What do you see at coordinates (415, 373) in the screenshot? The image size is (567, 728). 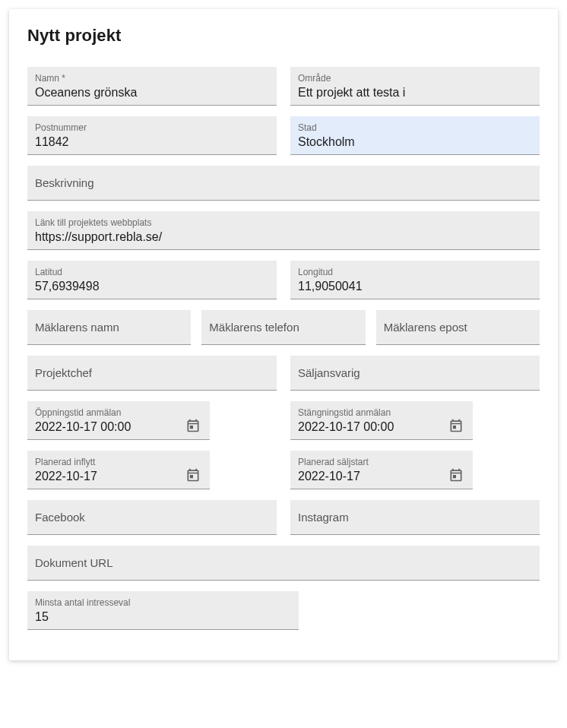 I see `sales-lead-field: Säljansvarig` at bounding box center [415, 373].